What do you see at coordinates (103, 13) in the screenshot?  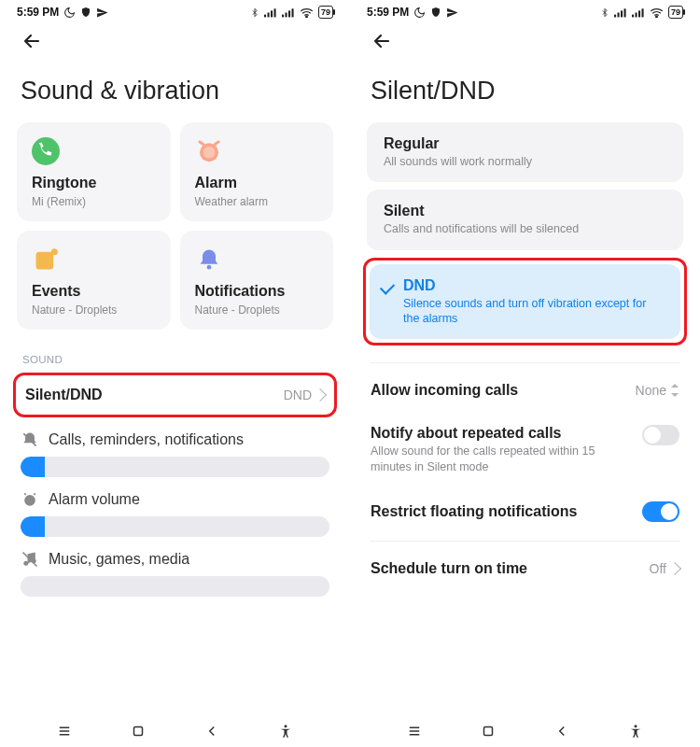 I see `send-icon` at bounding box center [103, 13].